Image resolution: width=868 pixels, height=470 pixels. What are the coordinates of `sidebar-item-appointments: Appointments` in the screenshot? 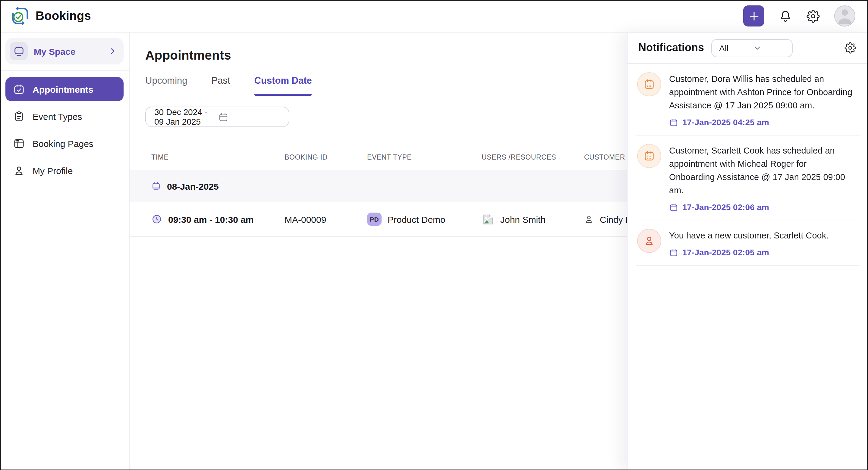 It's located at (65, 89).